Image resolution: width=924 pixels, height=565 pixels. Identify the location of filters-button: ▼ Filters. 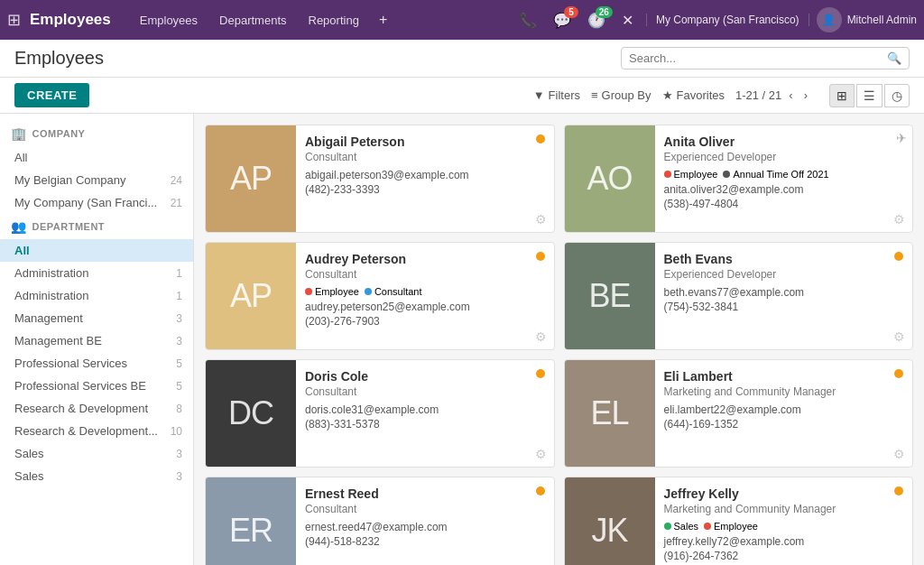
(557, 96).